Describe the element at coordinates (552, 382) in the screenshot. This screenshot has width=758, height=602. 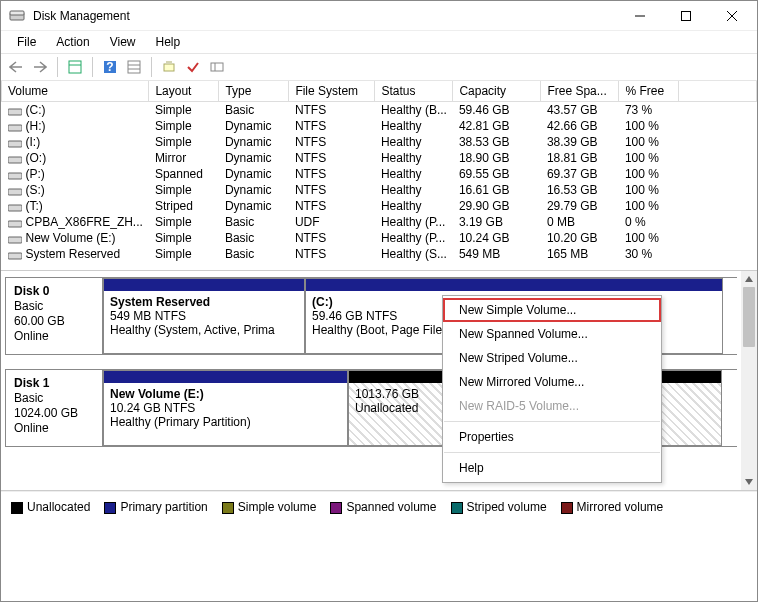
I see `menu-new-mirrored-volume: New Mirrored Volume...` at that location.